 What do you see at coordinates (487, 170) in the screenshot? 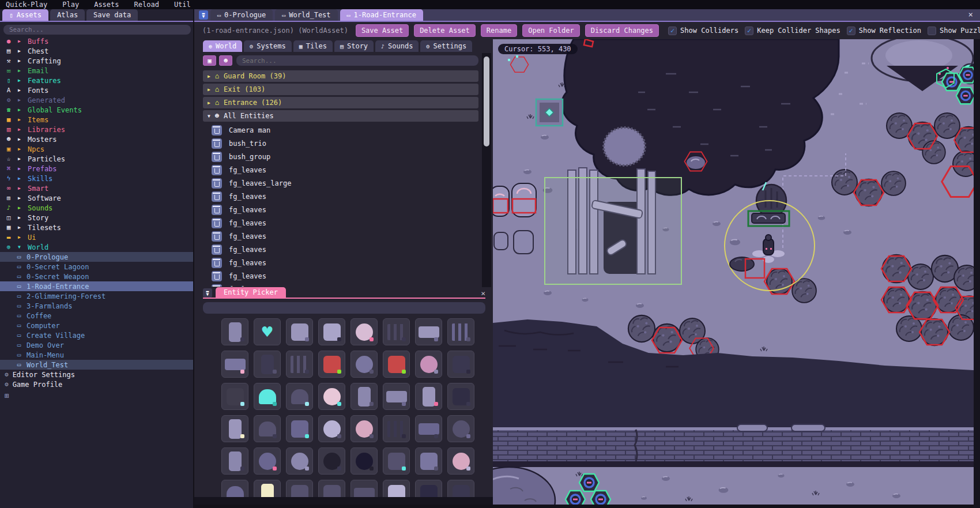
I see `scrollbar-track` at bounding box center [487, 170].